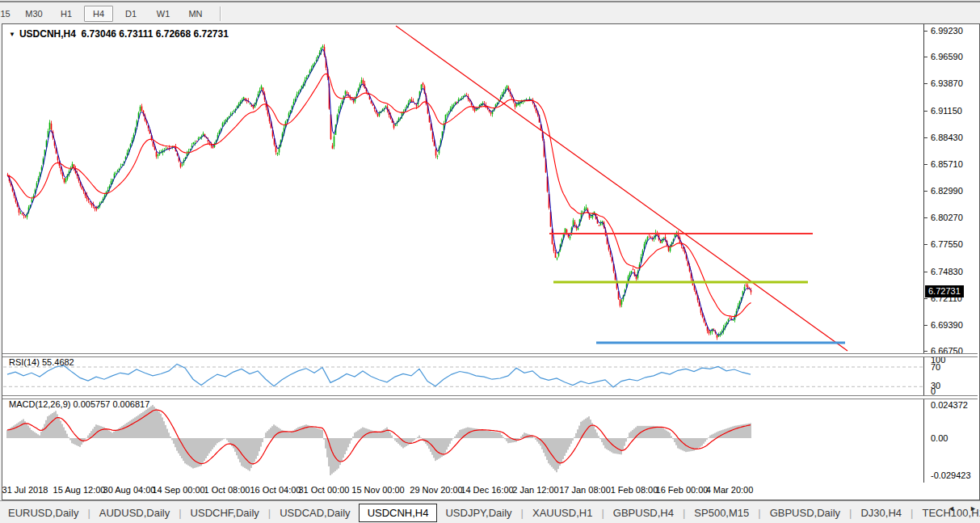 This screenshot has width=980, height=523. I want to click on date-label: 17 Jan 08:00, so click(585, 490).